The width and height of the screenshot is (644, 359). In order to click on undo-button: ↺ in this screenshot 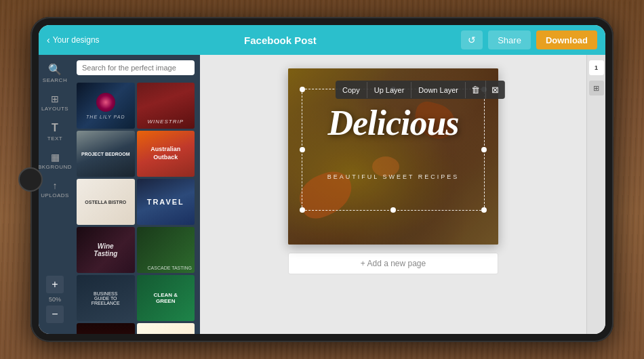, I will do `click(472, 40)`.